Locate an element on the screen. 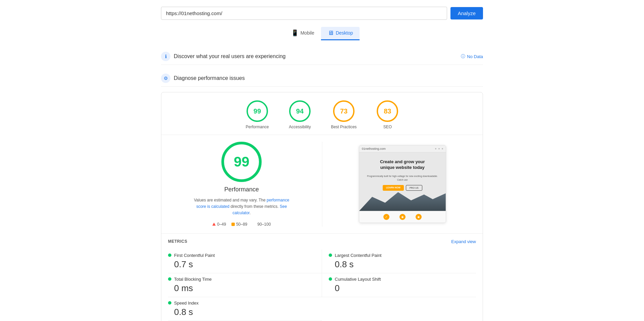  discover-section-header: ℹ Discover what your real users are expe… is located at coordinates (322, 56).